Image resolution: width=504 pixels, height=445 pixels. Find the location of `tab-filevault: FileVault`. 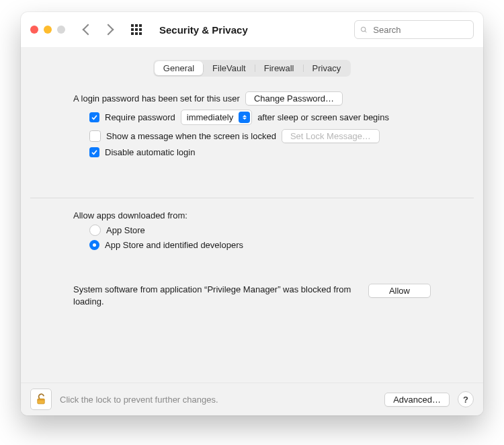

tab-filevault: FileVault is located at coordinates (229, 69).